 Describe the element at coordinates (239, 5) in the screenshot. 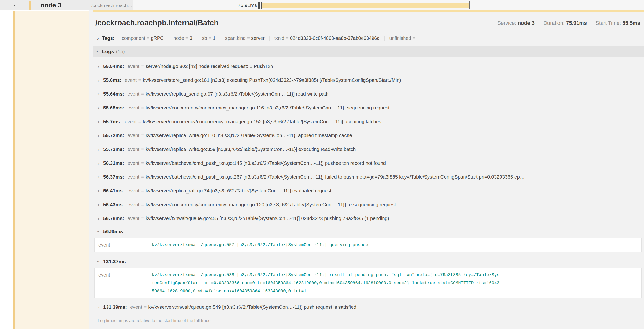

I see `span-duration-label: 75.91ms` at that location.